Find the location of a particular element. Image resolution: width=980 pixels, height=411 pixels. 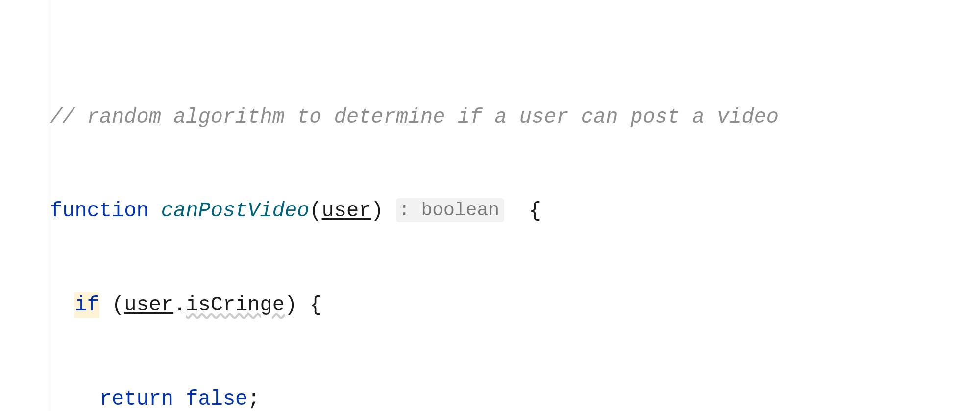

parameter-user: user is located at coordinates (347, 211).